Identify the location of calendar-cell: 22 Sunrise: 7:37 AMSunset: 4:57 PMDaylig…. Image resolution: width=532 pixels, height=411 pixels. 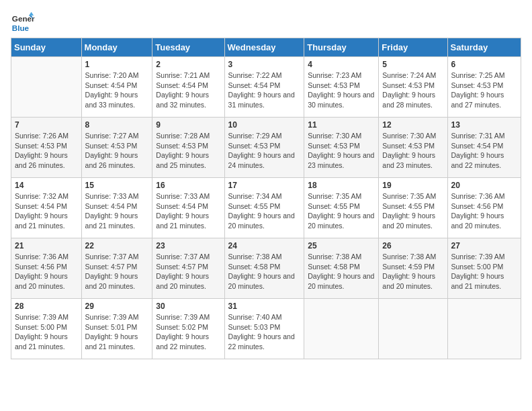
(117, 269).